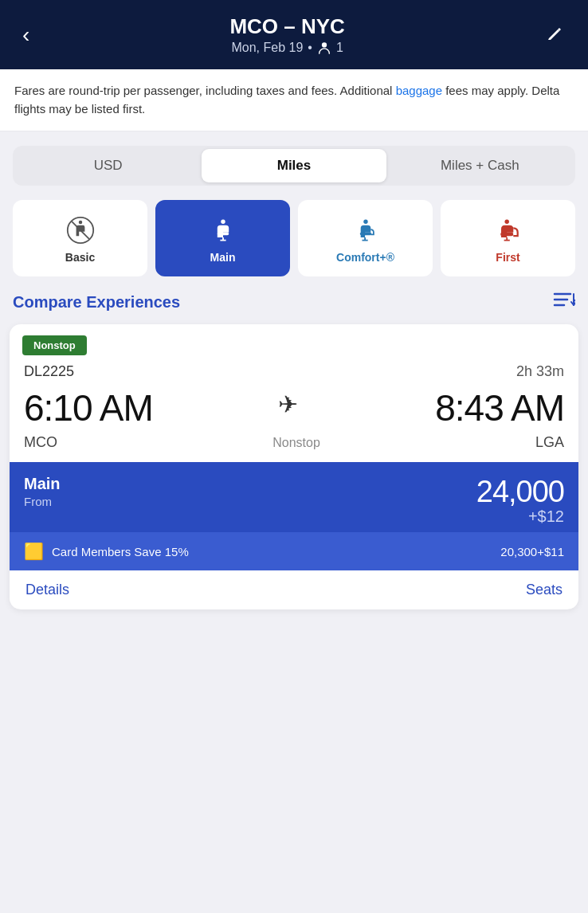 The width and height of the screenshot is (588, 913). Describe the element at coordinates (107, 551) in the screenshot. I see `card-savings-left: 🟨 Card Members Save 15%` at that location.